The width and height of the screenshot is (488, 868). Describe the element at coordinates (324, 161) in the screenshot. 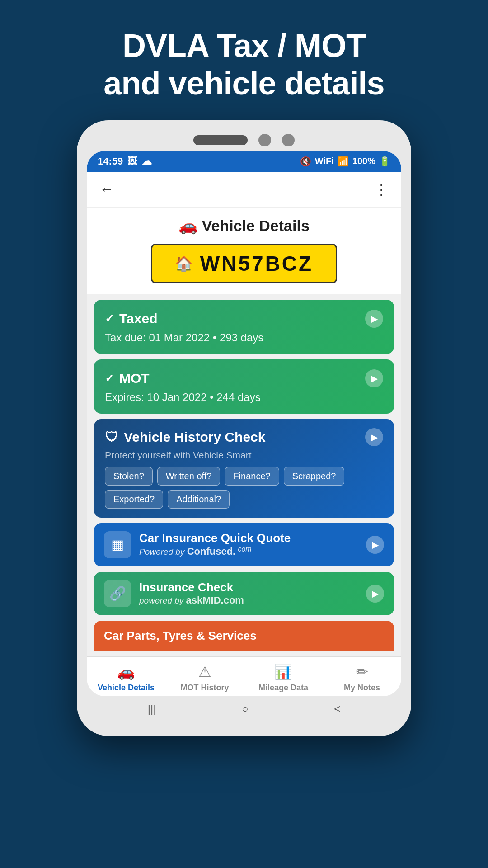

I see `status-wifi-icon: WiFi` at that location.